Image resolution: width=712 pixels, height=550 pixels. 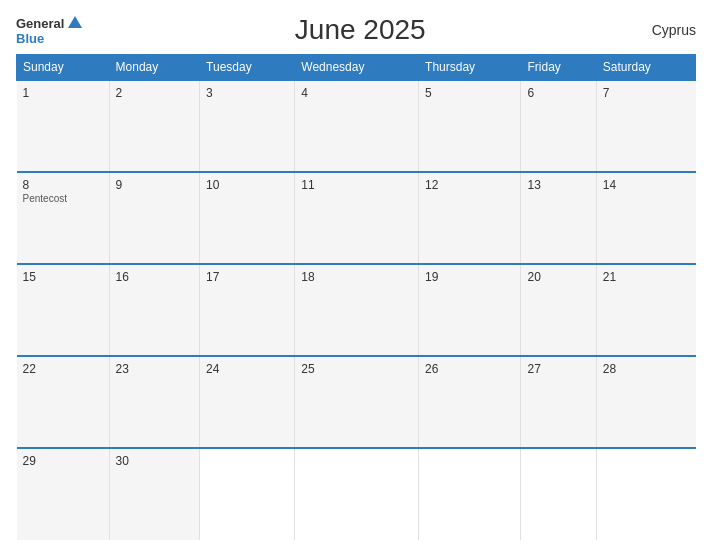 What do you see at coordinates (154, 402) in the screenshot?
I see `day-cell: 23` at bounding box center [154, 402].